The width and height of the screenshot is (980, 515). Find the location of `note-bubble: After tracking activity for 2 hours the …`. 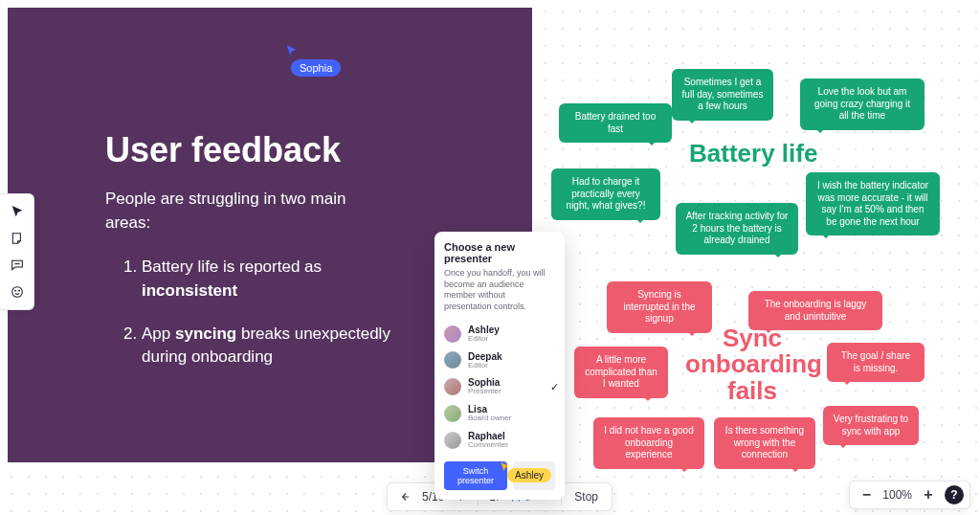

note-bubble: After tracking activity for 2 hours the … is located at coordinates (737, 229).